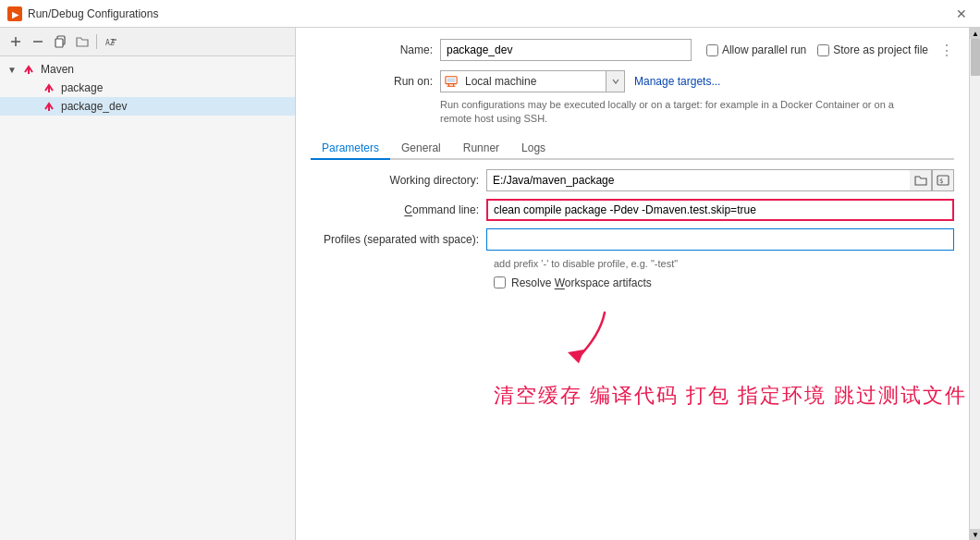 This screenshot has width=980, height=540. I want to click on scroll-up-button: ▲, so click(974, 33).